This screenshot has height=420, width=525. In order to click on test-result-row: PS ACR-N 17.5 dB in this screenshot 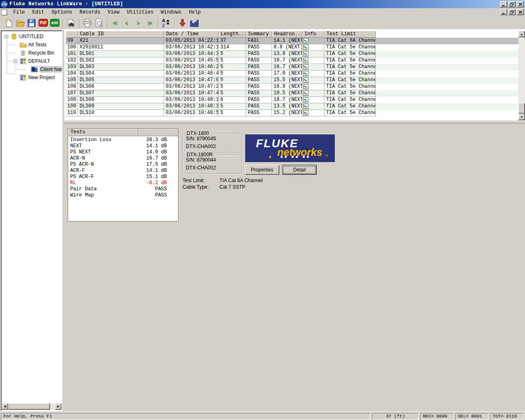, I will do `click(123, 165)`.